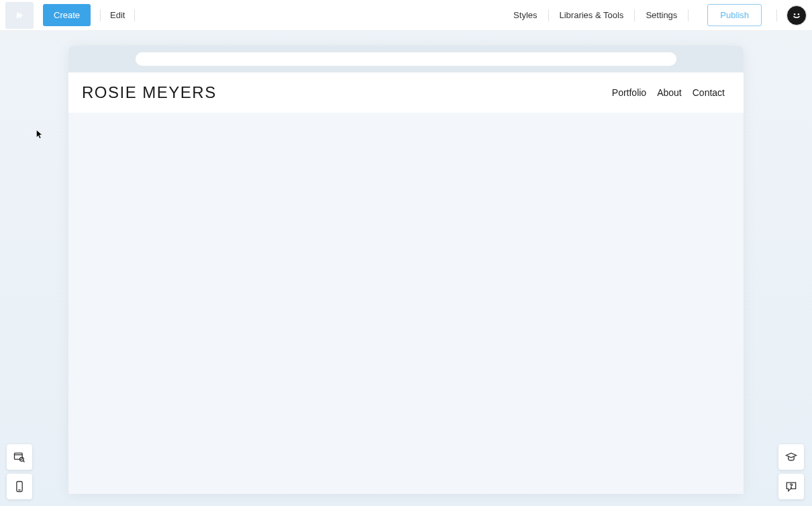 Image resolution: width=812 pixels, height=506 pixels. Describe the element at coordinates (117, 15) in the screenshot. I see `edit-link: Edit` at that location.